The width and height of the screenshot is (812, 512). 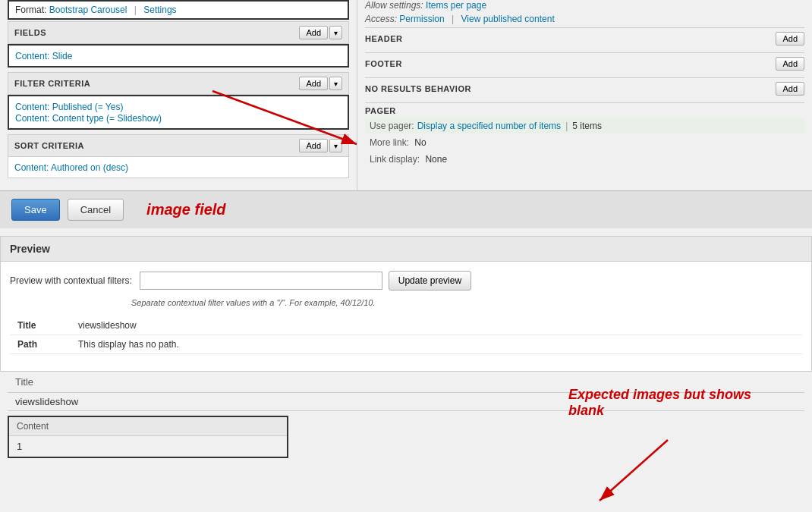 What do you see at coordinates (584, 19) in the screenshot?
I see `access-row: Access: Permission | View published cont…` at bounding box center [584, 19].